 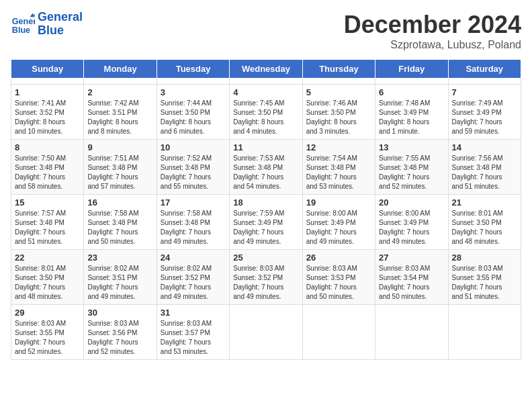 I want to click on day-number: 27, so click(x=411, y=258).